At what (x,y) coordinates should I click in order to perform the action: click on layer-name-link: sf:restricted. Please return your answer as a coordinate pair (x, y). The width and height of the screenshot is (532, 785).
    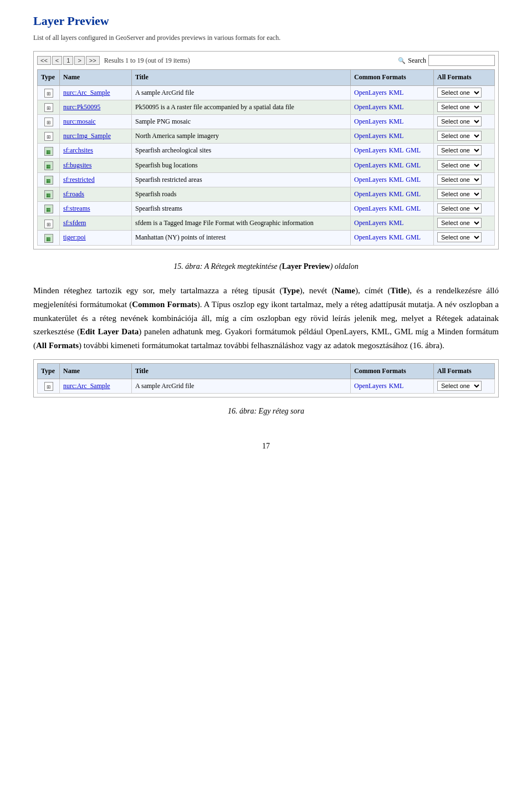
    Looking at the image, I should click on (79, 180).